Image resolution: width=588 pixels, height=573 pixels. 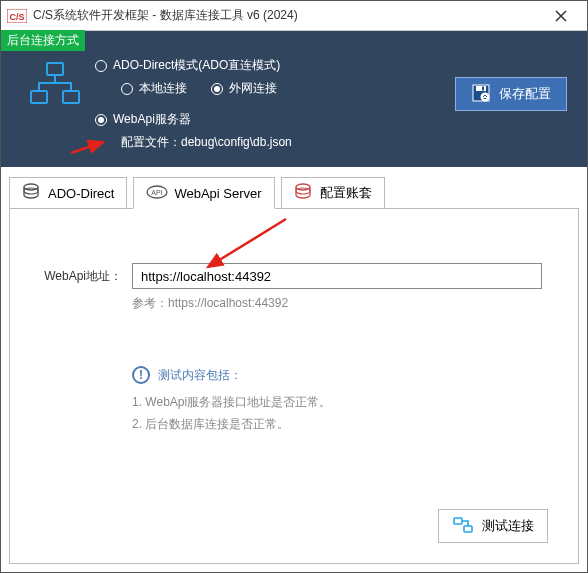 What do you see at coordinates (43, 40) in the screenshot?
I see `panel-badge: 后台连接方式` at bounding box center [43, 40].